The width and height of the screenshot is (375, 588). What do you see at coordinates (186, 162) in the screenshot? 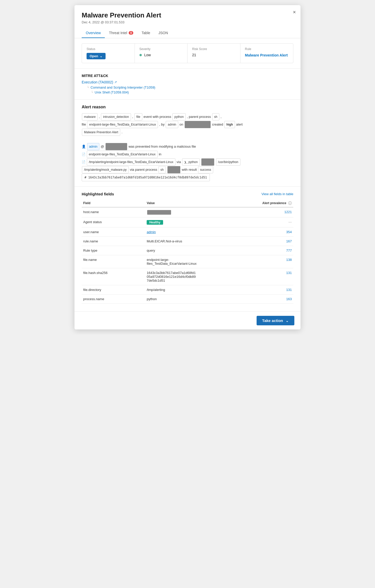
I see `terminal-icon: ❯_` at bounding box center [186, 162].